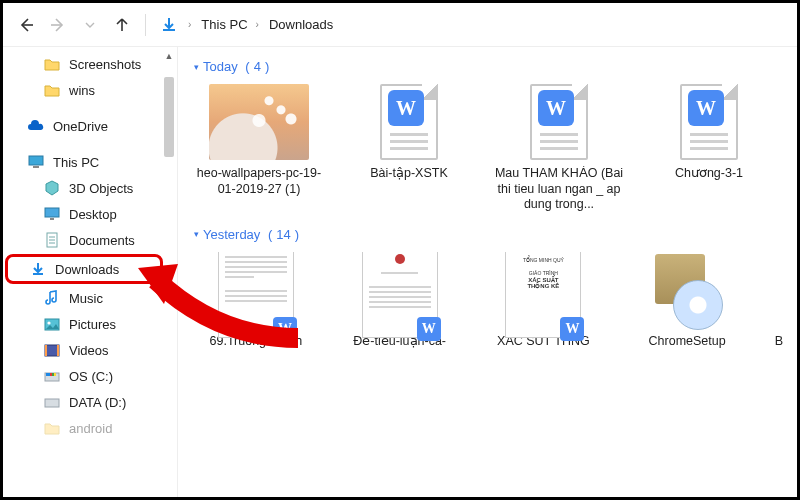 The height and width of the screenshot is (500, 800). What do you see at coordinates (544, 301) in the screenshot?
I see `file-item: TỔNG MINH QUÝGIÁO TRÌNHXÁC SUẤTTHỐNG KÊ …` at bounding box center [544, 301].